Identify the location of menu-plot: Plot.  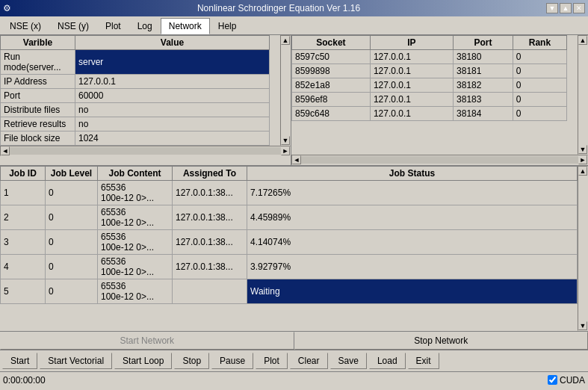
(114, 26).